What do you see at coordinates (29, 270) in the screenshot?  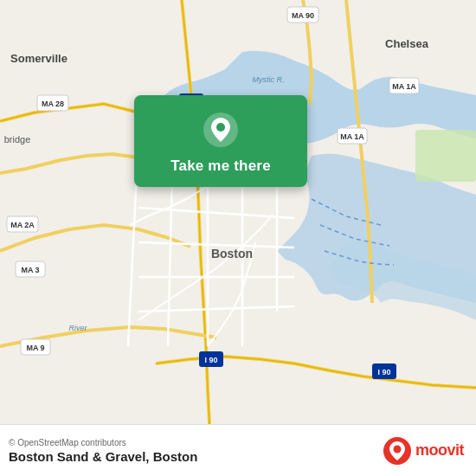 I see `svg-text: MA 3` at bounding box center [29, 270].